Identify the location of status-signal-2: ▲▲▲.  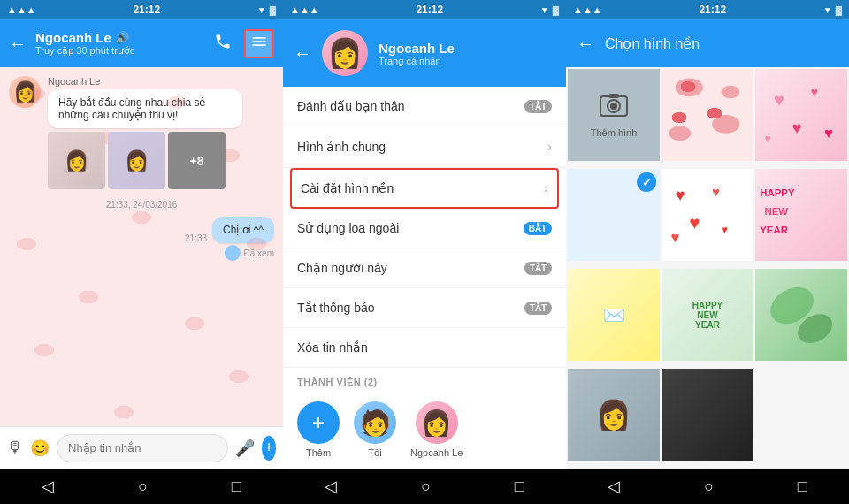
(304, 10).